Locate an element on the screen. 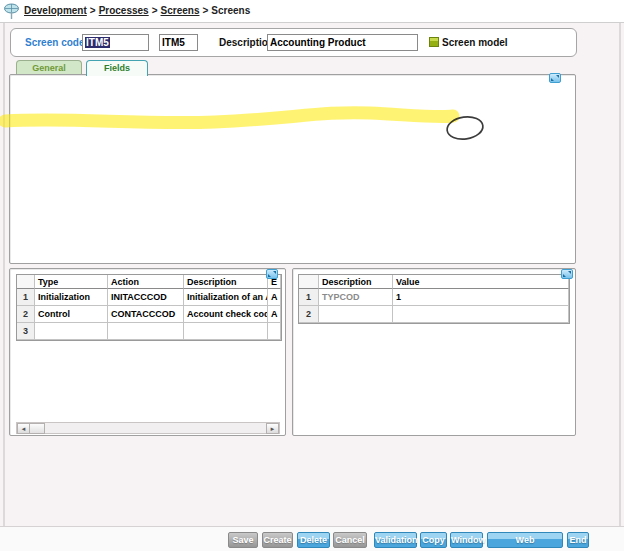  description-label: Description is located at coordinates (246, 42).